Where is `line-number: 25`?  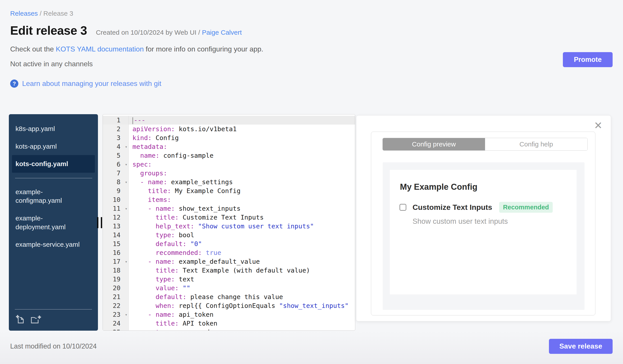
line-number: 25 is located at coordinates (116, 329).